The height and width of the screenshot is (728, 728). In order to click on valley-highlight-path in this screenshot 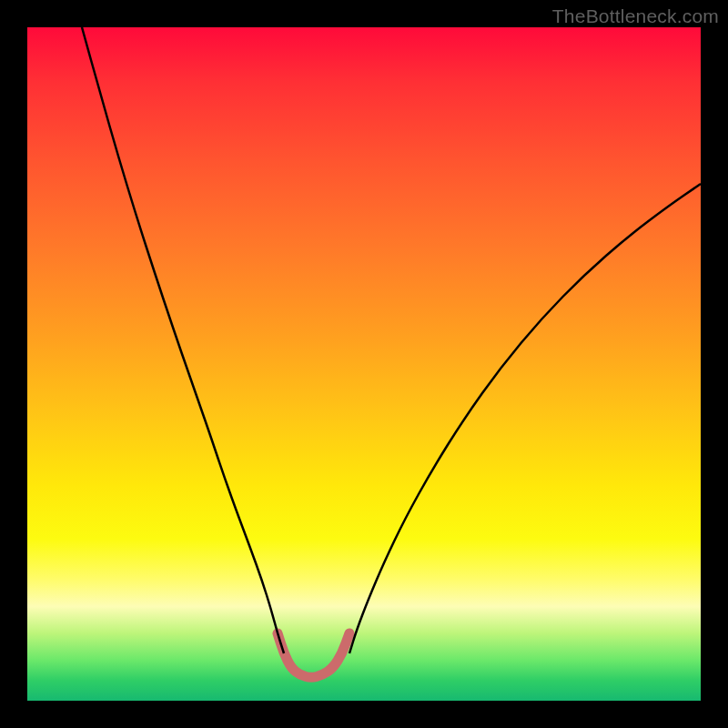, I will do `click(313, 655)`.